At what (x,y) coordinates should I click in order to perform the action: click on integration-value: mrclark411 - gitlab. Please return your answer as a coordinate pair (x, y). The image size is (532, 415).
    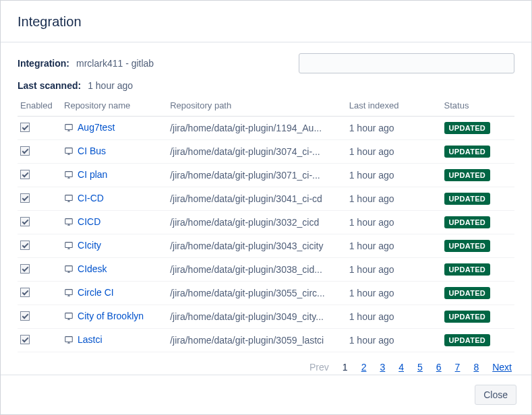
    Looking at the image, I should click on (115, 63).